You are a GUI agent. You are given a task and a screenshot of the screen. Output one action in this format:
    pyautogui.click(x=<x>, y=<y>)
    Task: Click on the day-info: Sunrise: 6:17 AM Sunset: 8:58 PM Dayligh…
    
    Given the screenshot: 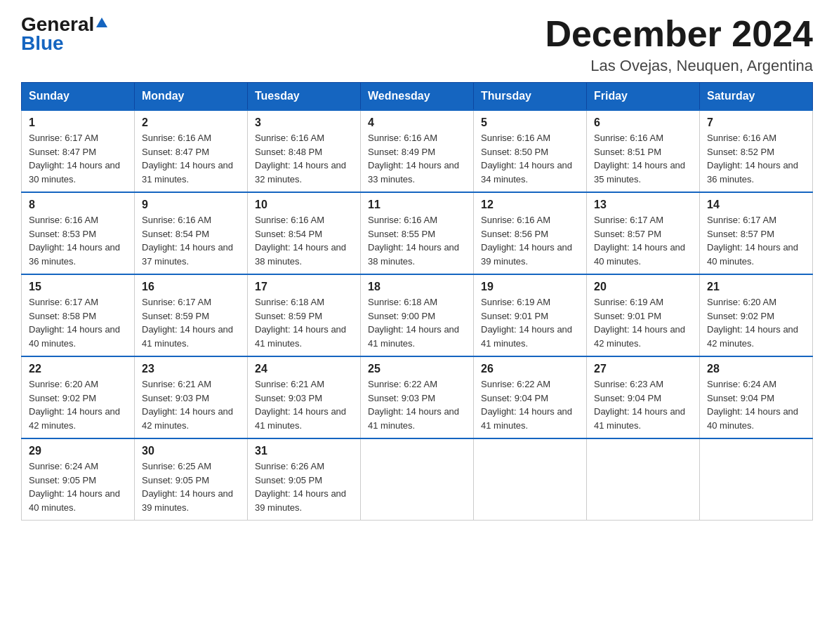 What is the action you would take?
    pyautogui.click(x=78, y=323)
    